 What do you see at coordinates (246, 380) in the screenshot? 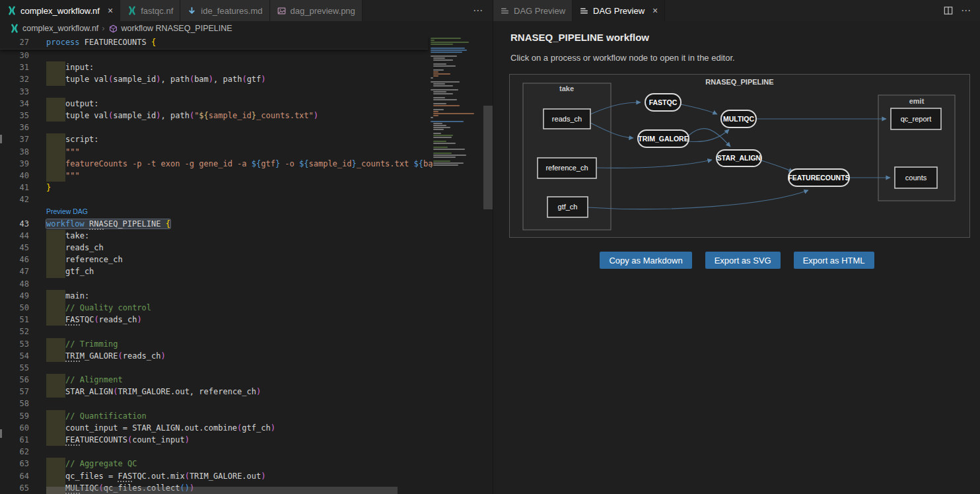
I see `code-line: 56// Alignment` at bounding box center [246, 380].